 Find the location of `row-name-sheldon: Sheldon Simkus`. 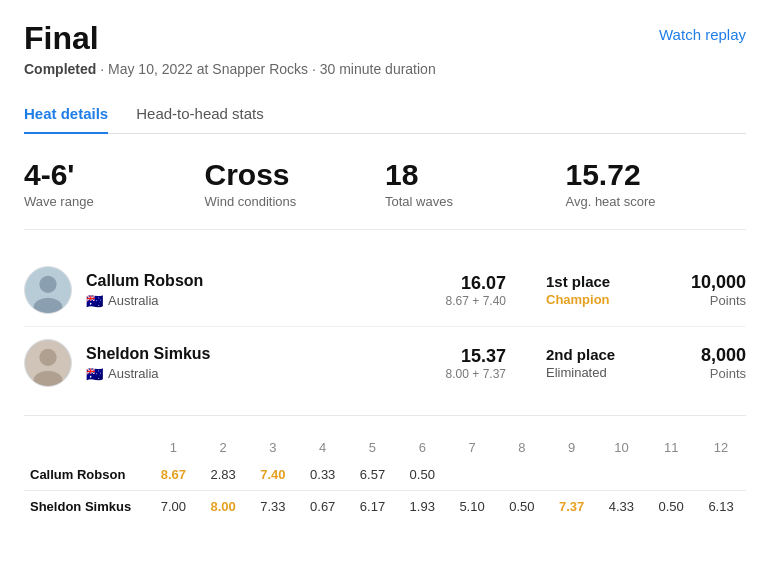

row-name-sheldon: Sheldon Simkus is located at coordinates (86, 507).